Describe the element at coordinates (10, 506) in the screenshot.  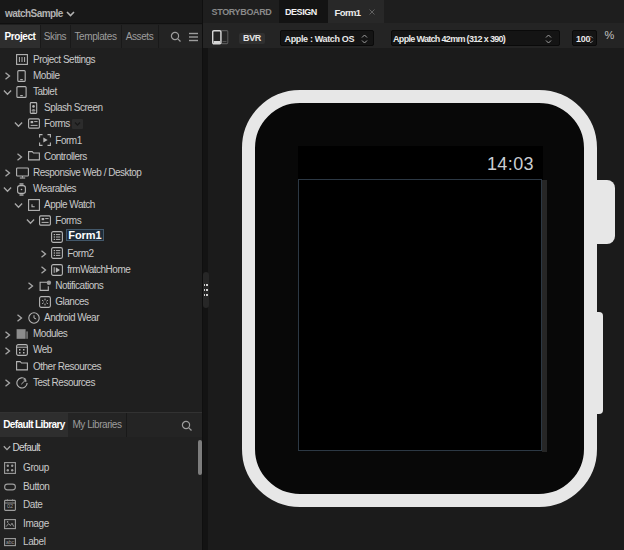
I see `svg-text: 02` at that location.